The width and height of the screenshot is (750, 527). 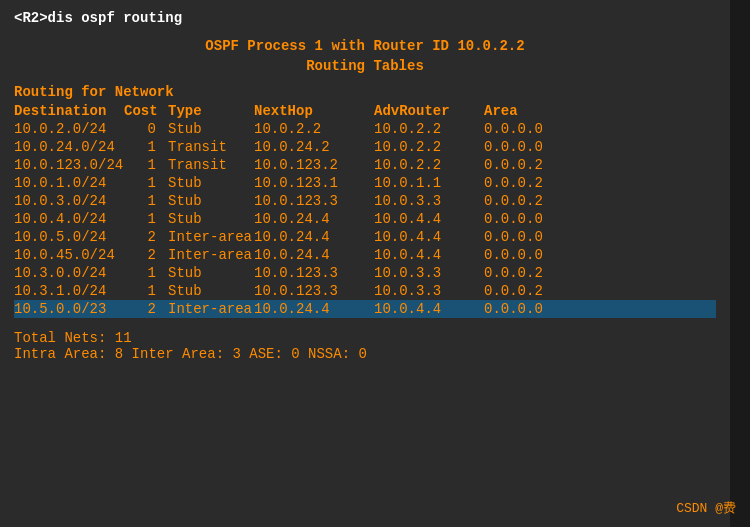 I want to click on cell-type-8: Stub, so click(x=209, y=273).